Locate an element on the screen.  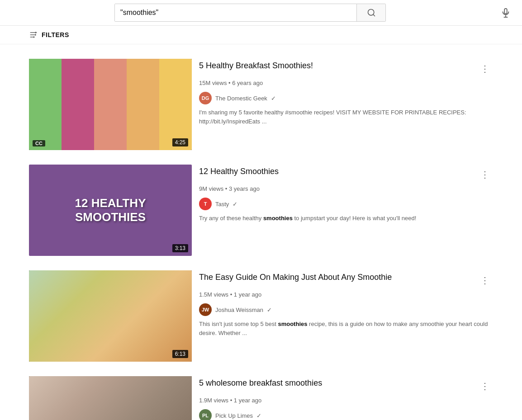
filters-bar: FILTERS is located at coordinates (261, 35).